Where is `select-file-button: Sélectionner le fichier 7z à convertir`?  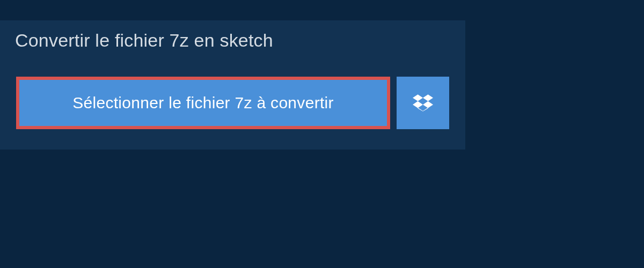 select-file-button: Sélectionner le fichier 7z à convertir is located at coordinates (203, 103).